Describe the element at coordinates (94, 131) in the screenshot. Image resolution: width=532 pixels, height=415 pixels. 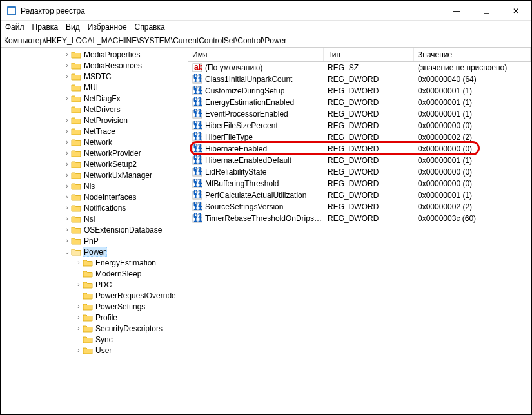
I see `tree-node: ›NetTrace` at that location.